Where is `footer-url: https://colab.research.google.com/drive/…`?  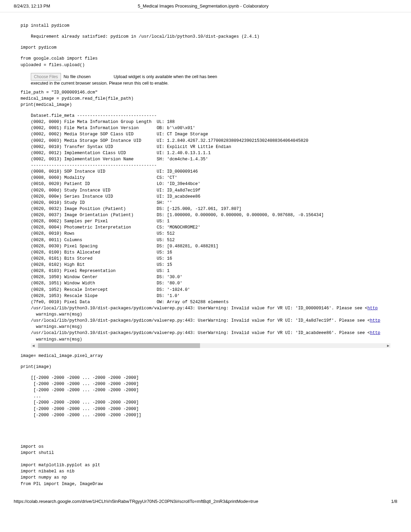 footer-url: https://colab.research.google.com/drive/… is located at coordinates (136, 502).